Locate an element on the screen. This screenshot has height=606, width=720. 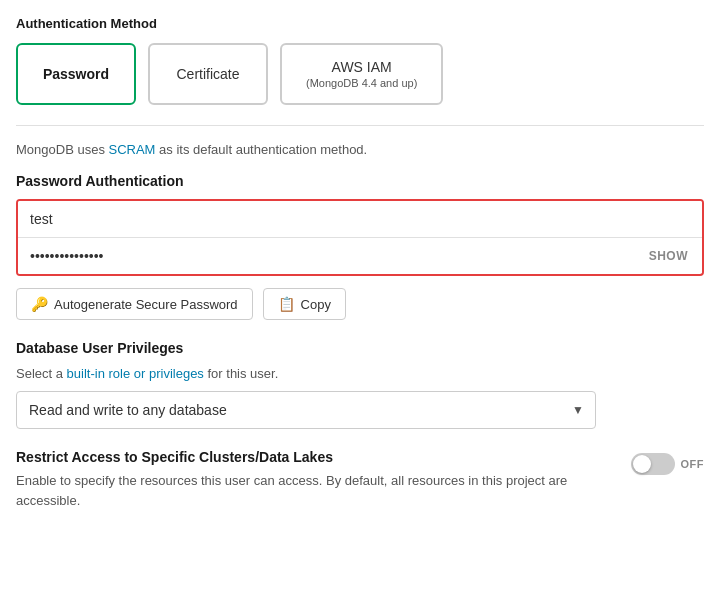
toggle-label: OFF is located at coordinates (693, 464).